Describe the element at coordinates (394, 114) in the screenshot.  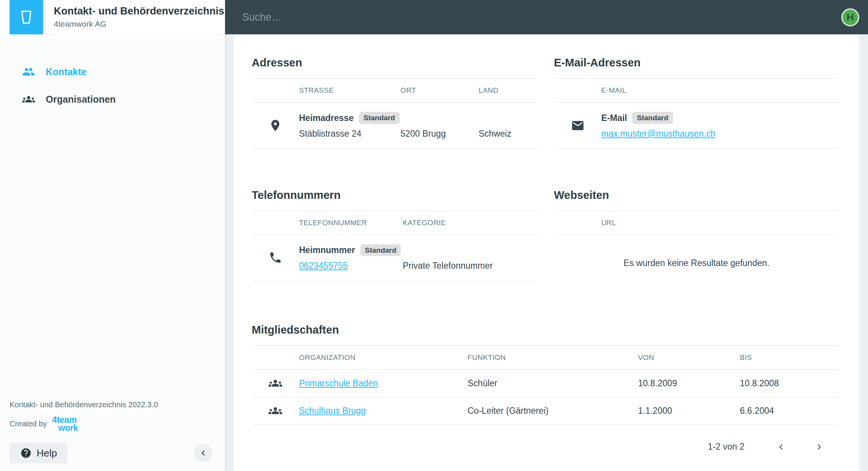
I see `addresses-table: STRASSE ORT LAND Heimadresse Standard` at that location.